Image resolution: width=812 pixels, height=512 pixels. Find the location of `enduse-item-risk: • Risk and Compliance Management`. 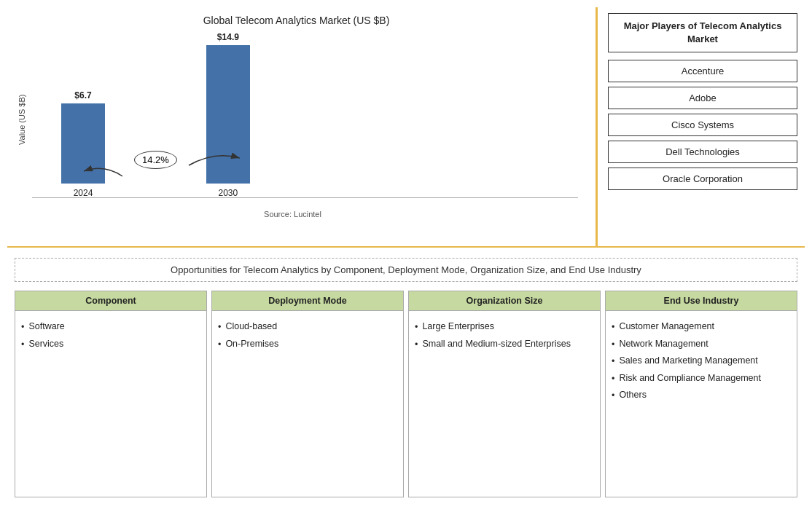

enduse-item-risk: • Risk and Compliance Management is located at coordinates (701, 379).